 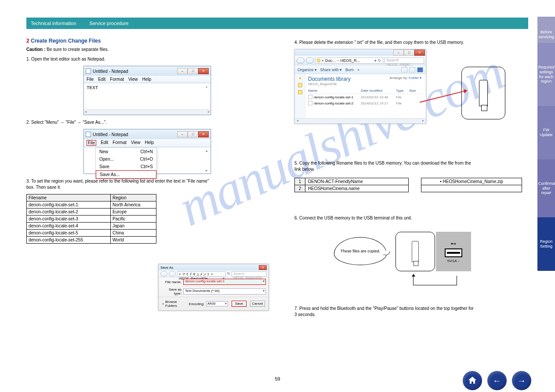 What do you see at coordinates (147, 112) in the screenshot?
I see `notepad-hscroll` at bounding box center [147, 112].